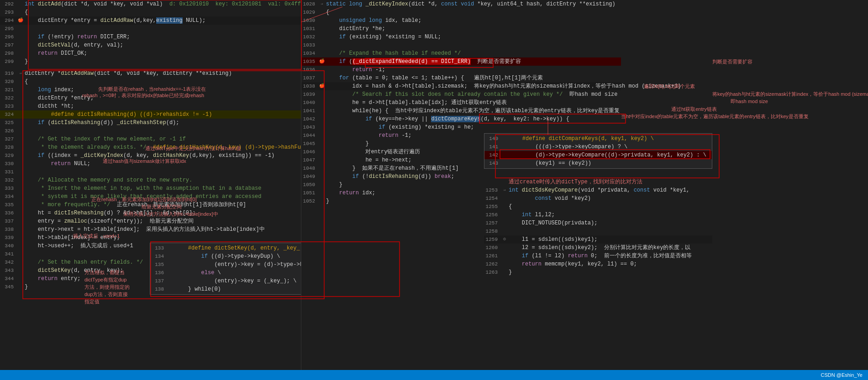 This screenshot has width=868, height=380. I want to click on r2-line-1255: 1255 {, so click(598, 207).